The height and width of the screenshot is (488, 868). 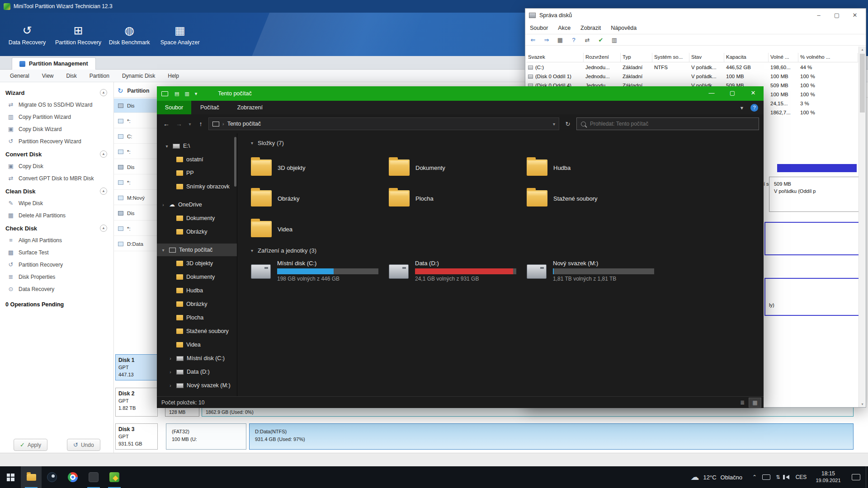 I want to click on sidebar-item-surface-test: ▩Surface Test, so click(x=57, y=252).